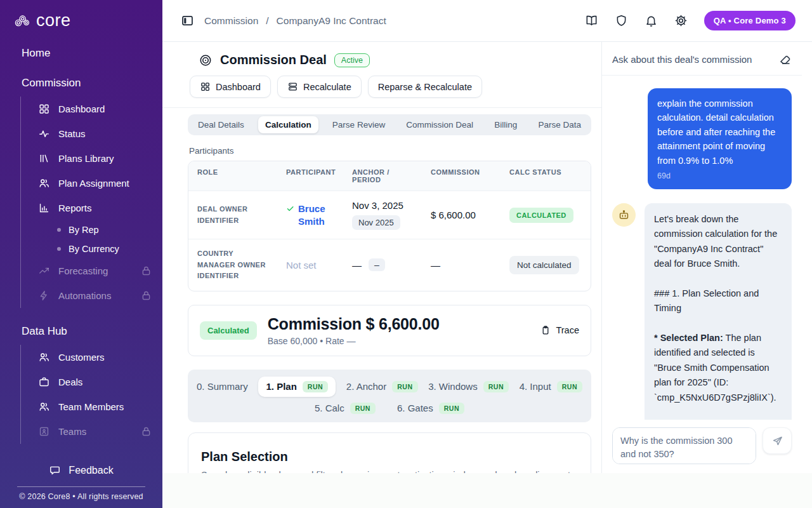 This screenshot has height=508, width=812. I want to click on tab-calculation: Calculation, so click(288, 124).